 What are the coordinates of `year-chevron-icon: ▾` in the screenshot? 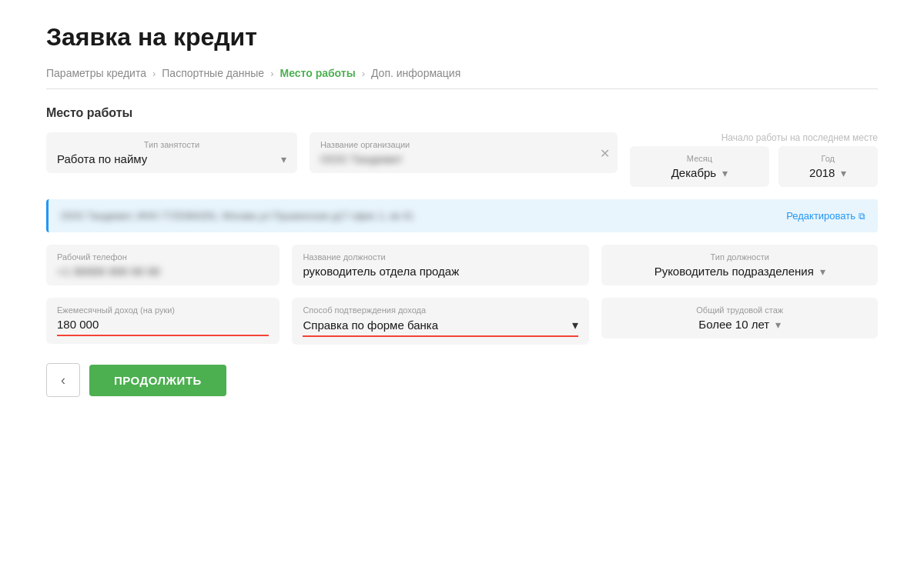 It's located at (844, 173).